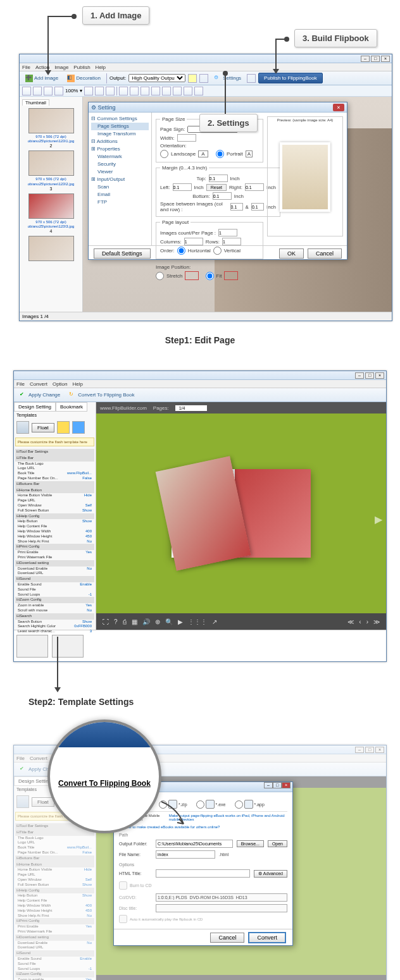 The image size is (400, 980). Describe the element at coordinates (385, 59) in the screenshot. I see `close-button: ×` at that location.